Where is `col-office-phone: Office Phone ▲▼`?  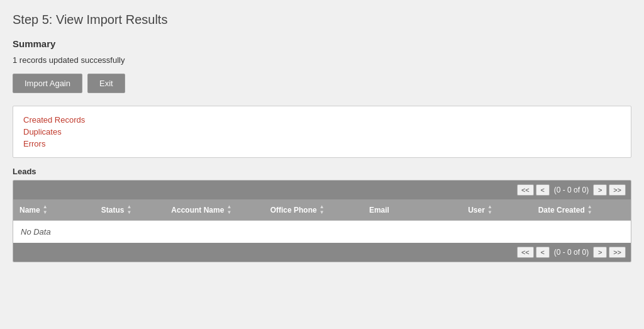 col-office-phone: Office Phone ▲▼ is located at coordinates (313, 210).